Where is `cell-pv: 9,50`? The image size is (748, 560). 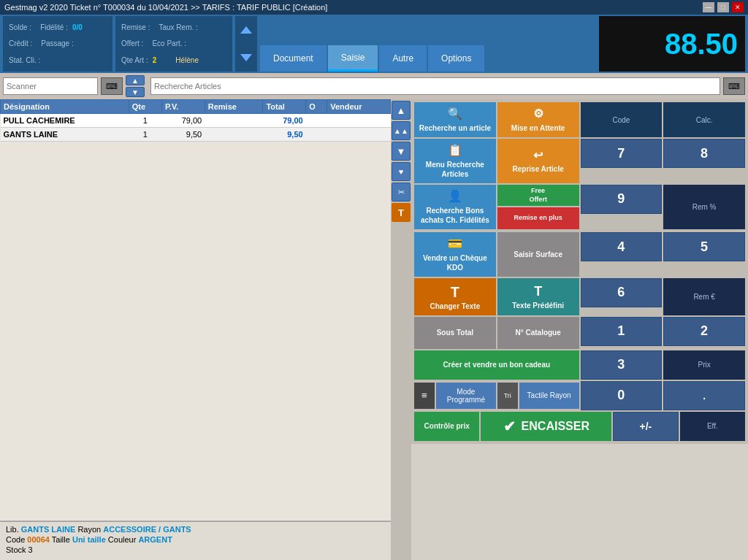 cell-pv: 9,50 is located at coordinates (183, 134).